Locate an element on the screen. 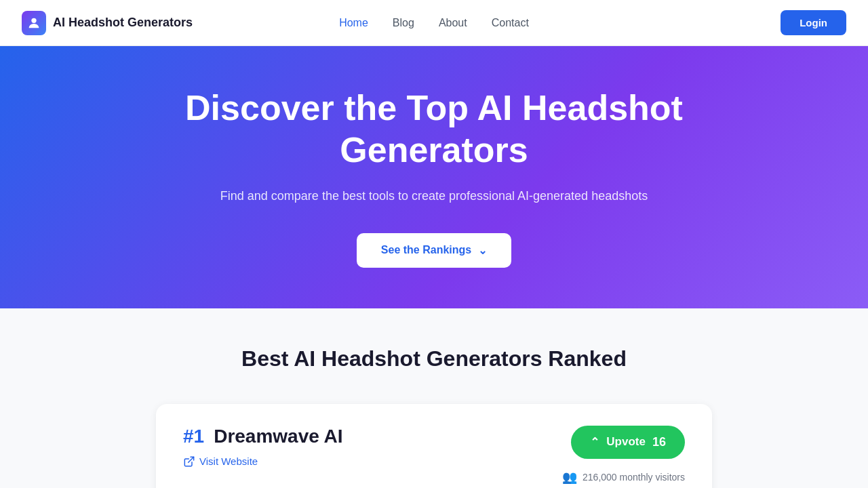 This screenshot has width=868, height=488. tool-card-right: ⌃ Upvote 16 👥 216,000 monthly visitors is located at coordinates (624, 455).